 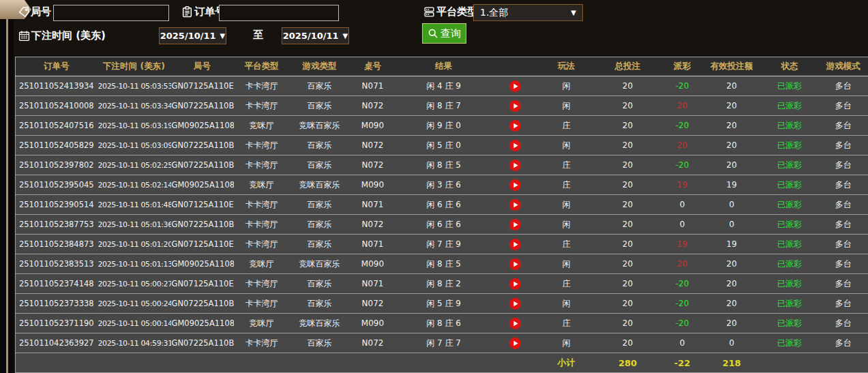 What do you see at coordinates (528, 12) in the screenshot?
I see `platform-select: 1.全部 ▼` at bounding box center [528, 12].